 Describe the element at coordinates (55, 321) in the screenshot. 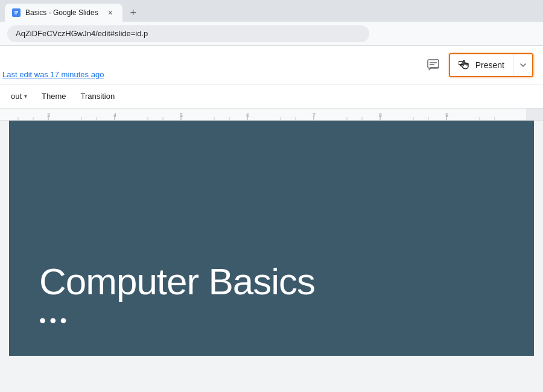

I see `slide-subtitle: •••` at that location.